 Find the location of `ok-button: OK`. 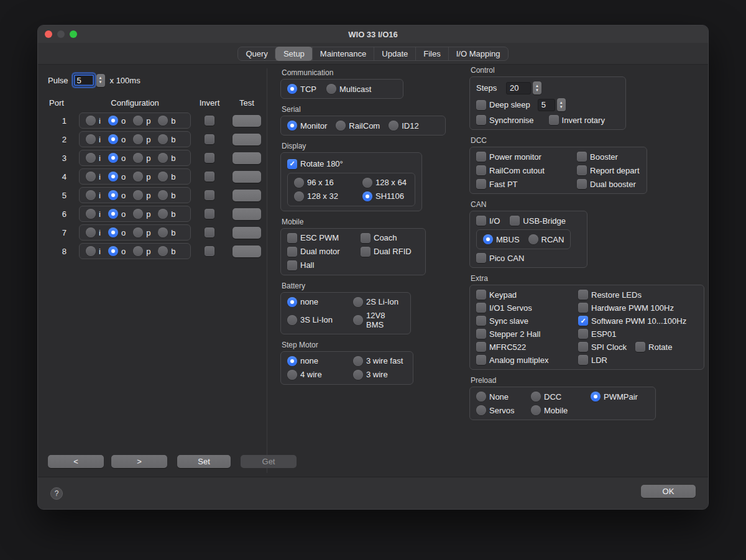

ok-button: OK is located at coordinates (668, 491).